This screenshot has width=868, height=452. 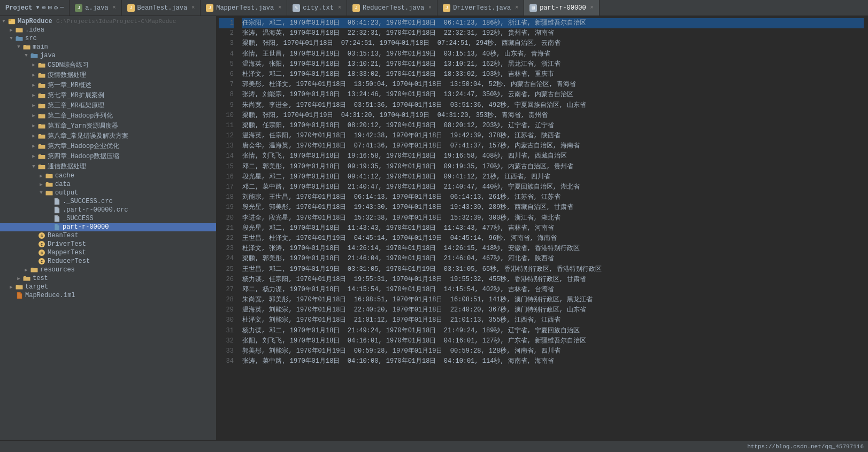 What do you see at coordinates (62, 7) in the screenshot?
I see `minimize-icon: —` at bounding box center [62, 7].